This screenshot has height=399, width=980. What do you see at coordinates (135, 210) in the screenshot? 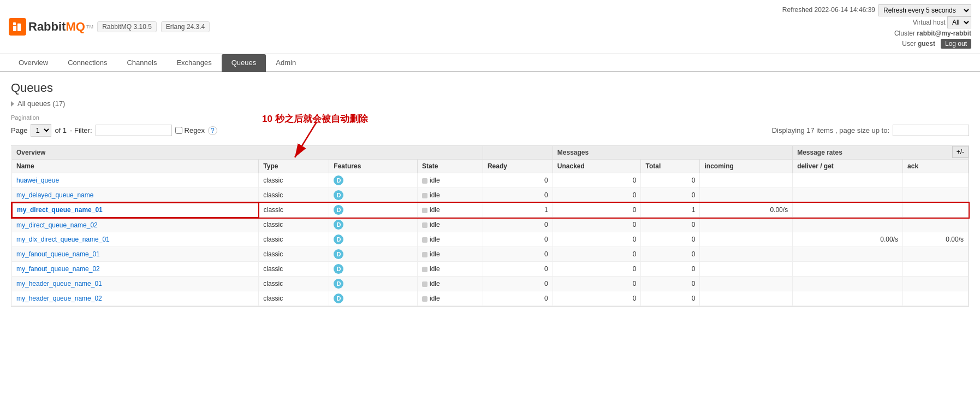
I see `cell-name: my_direct_queue_name_01` at bounding box center [135, 210].